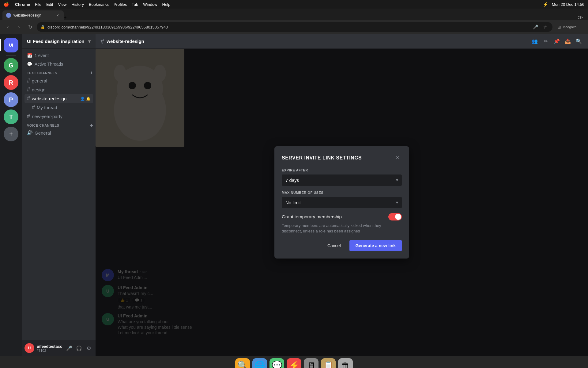 The width and height of the screenshot is (588, 368). I want to click on dock-trash: 🗑, so click(345, 363).